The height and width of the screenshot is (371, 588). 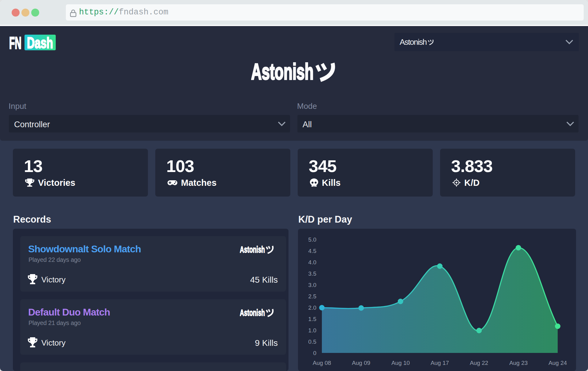 What do you see at coordinates (558, 363) in the screenshot?
I see `svg-text: Aug 24` at bounding box center [558, 363].